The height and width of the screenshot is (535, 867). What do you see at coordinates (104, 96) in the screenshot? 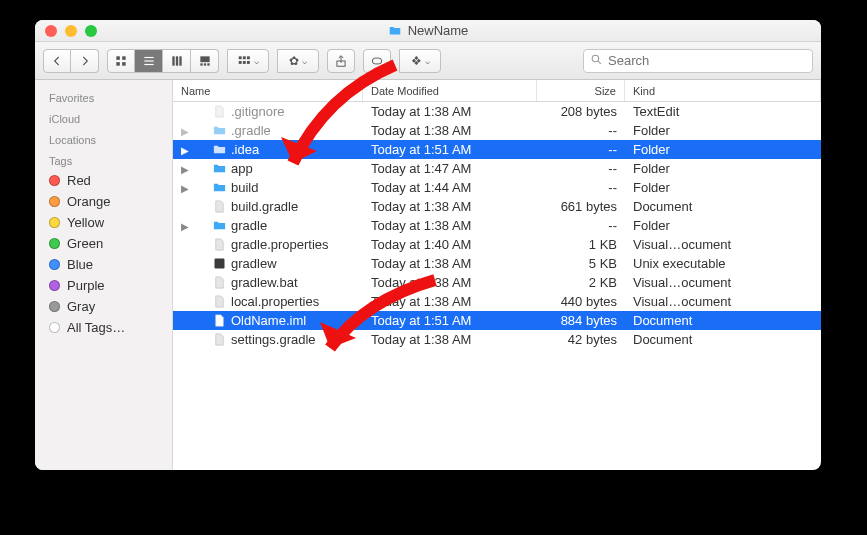
I see `sidebar-section-favorites: Favorites` at bounding box center [104, 96].